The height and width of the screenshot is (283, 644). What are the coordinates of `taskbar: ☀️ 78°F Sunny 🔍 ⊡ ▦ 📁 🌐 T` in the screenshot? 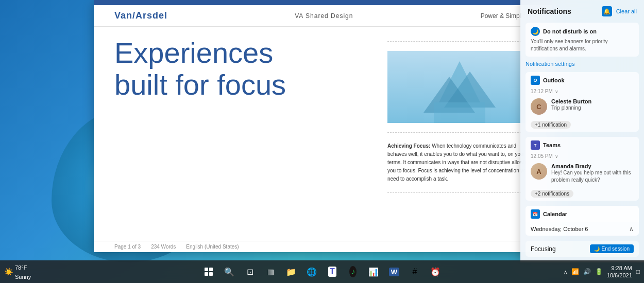 It's located at (322, 272).